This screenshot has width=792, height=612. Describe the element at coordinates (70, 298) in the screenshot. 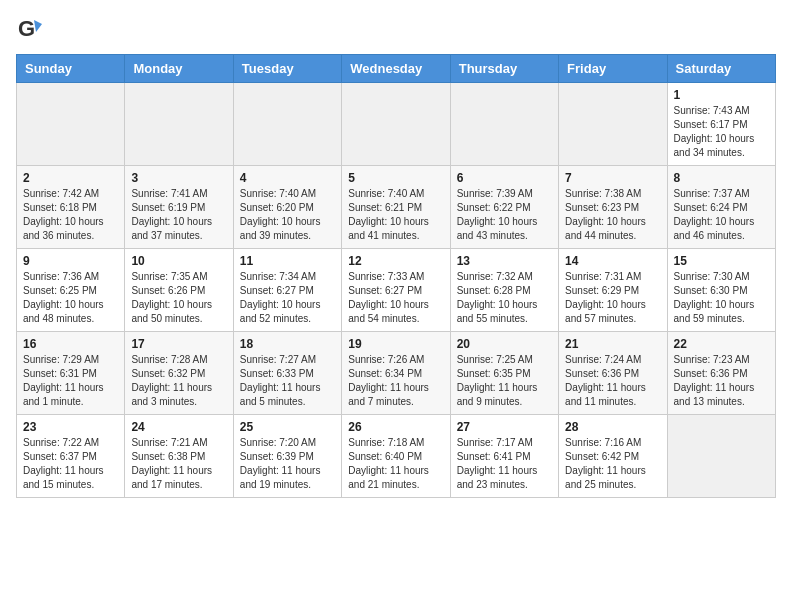

I see `day-info: Sunrise: 7:36 AM Sunset: 6:25 PM Dayligh…` at that location.